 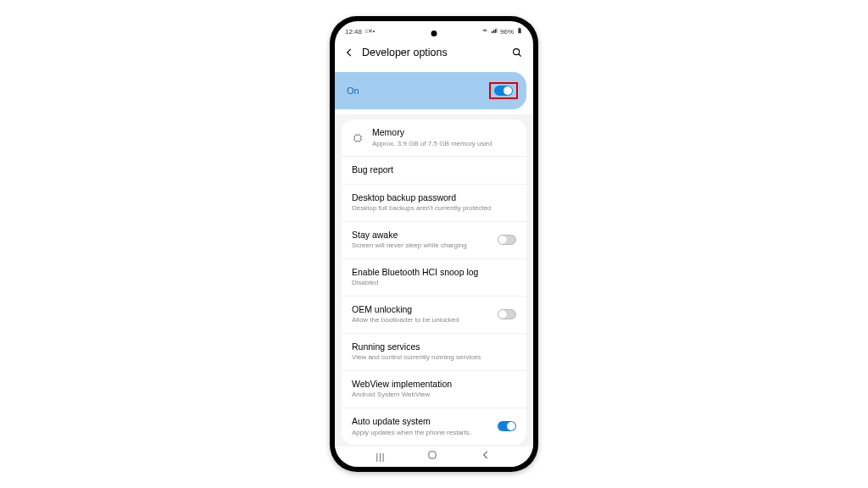 What do you see at coordinates (370, 31) in the screenshot?
I see `status-notification-icons: ⁝ ⁝ ✕ •` at bounding box center [370, 31].